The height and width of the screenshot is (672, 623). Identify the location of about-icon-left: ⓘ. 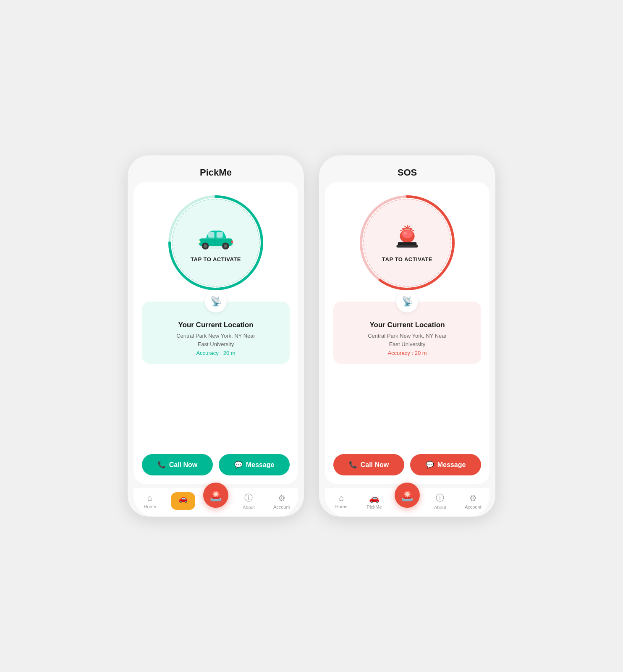
(249, 498).